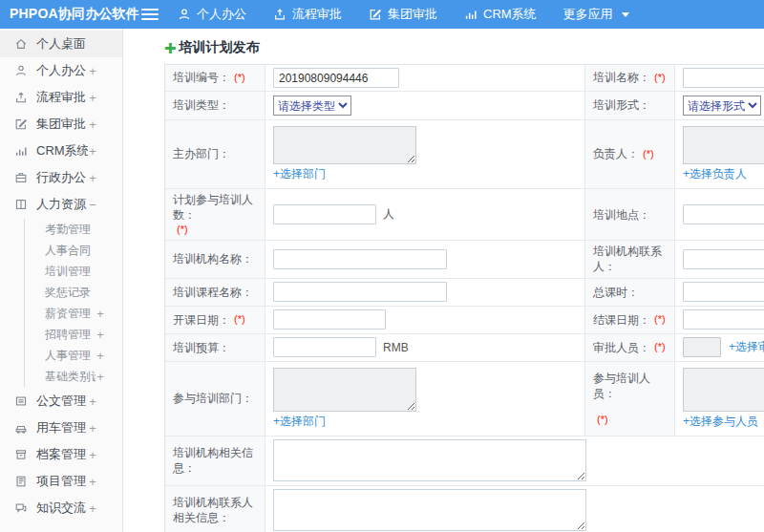  What do you see at coordinates (616, 154) in the screenshot?
I see `field-label: 负责人：` at bounding box center [616, 154].